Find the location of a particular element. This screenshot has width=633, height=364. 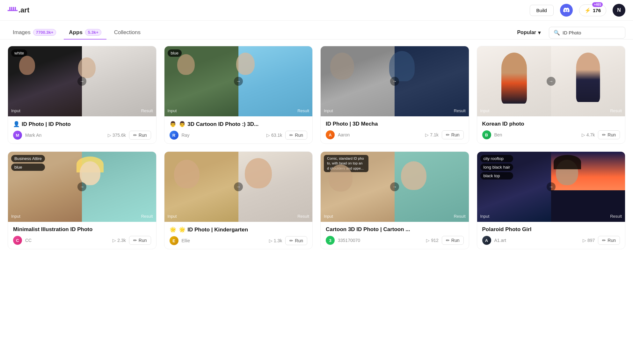

header: ᚉ .art Build +465 ⚡ 176 N is located at coordinates (316, 10).